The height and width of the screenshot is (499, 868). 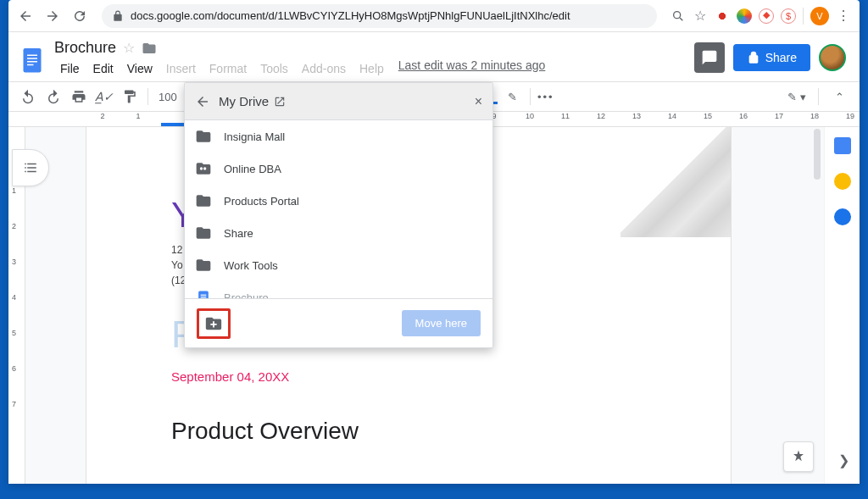 I want to click on side-panel, so click(x=842, y=305).